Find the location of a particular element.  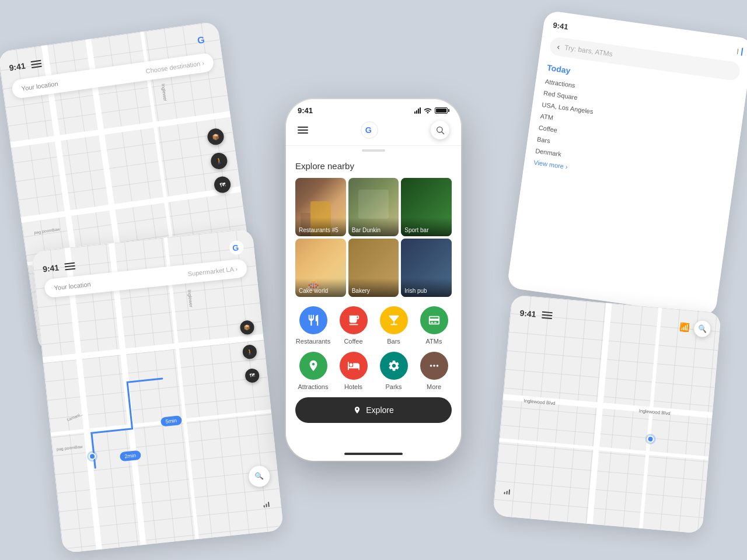

card-br-time: 9:41 is located at coordinates (528, 313).